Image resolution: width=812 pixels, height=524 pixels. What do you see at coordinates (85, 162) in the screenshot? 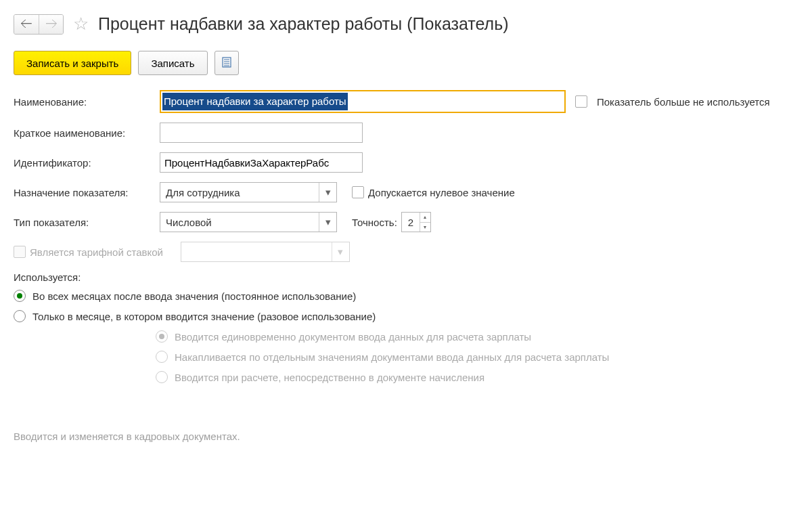
I see `label-identifier: Идентификатор:` at bounding box center [85, 162].